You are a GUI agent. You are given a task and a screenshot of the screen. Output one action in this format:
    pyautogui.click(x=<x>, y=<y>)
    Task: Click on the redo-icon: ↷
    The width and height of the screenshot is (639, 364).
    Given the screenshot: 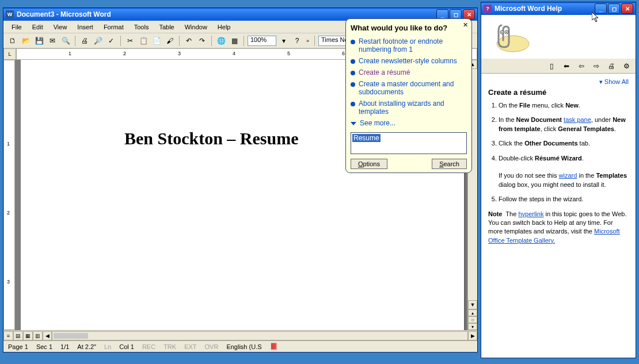 What is the action you would take?
    pyautogui.click(x=202, y=41)
    